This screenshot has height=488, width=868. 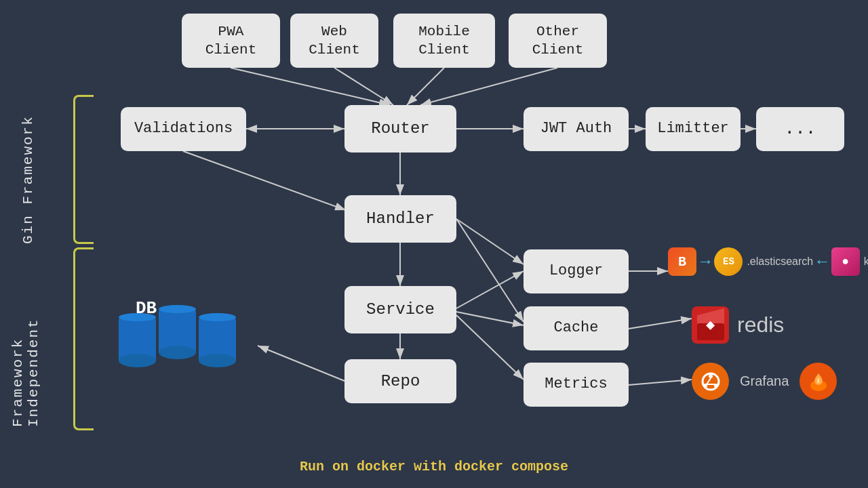 What do you see at coordinates (800, 129) in the screenshot?
I see `dots-box: ...` at bounding box center [800, 129].